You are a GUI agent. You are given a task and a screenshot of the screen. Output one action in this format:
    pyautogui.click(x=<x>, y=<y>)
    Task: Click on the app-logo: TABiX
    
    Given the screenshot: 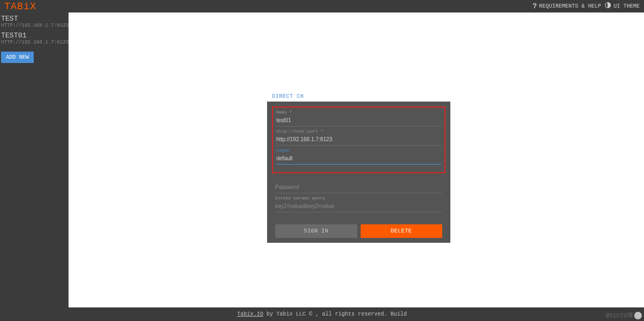 What is the action you would take?
    pyautogui.click(x=21, y=7)
    